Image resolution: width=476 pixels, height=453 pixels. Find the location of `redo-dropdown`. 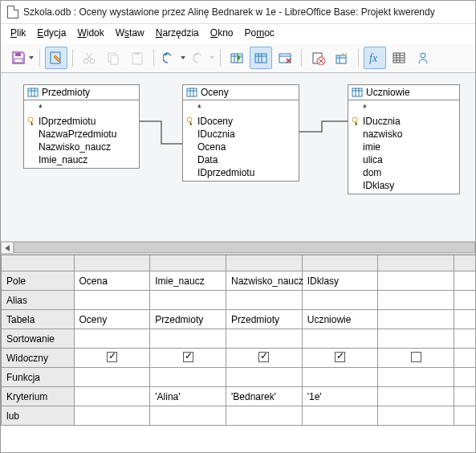

redo-dropdown is located at coordinates (212, 58).